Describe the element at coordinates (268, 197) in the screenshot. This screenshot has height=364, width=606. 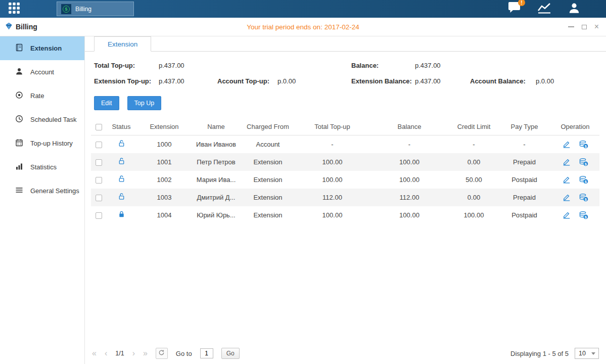
I see `cell-charged-from: Extension` at that location.